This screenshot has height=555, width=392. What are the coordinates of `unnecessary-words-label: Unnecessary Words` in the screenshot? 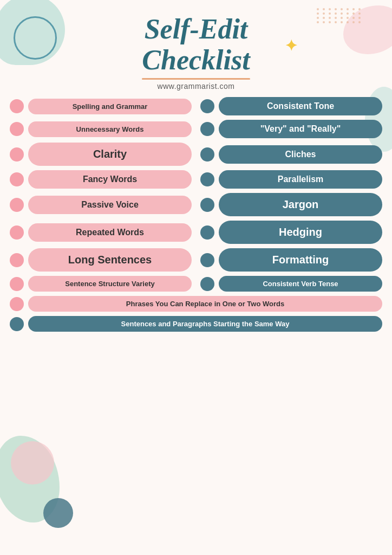 It's located at (110, 129).